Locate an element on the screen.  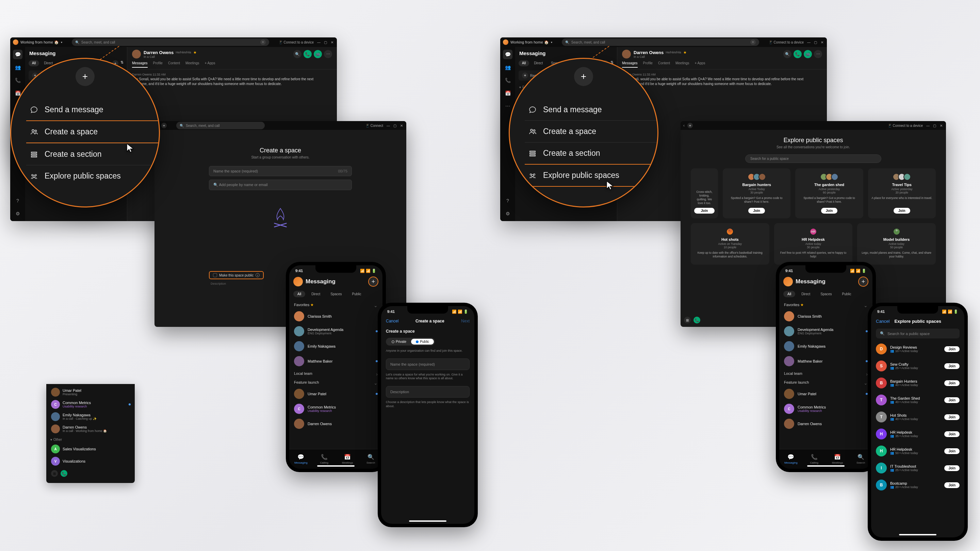
space-card: 🏀 Hot shots Active on Tuesday 10 people … is located at coordinates (730, 244).